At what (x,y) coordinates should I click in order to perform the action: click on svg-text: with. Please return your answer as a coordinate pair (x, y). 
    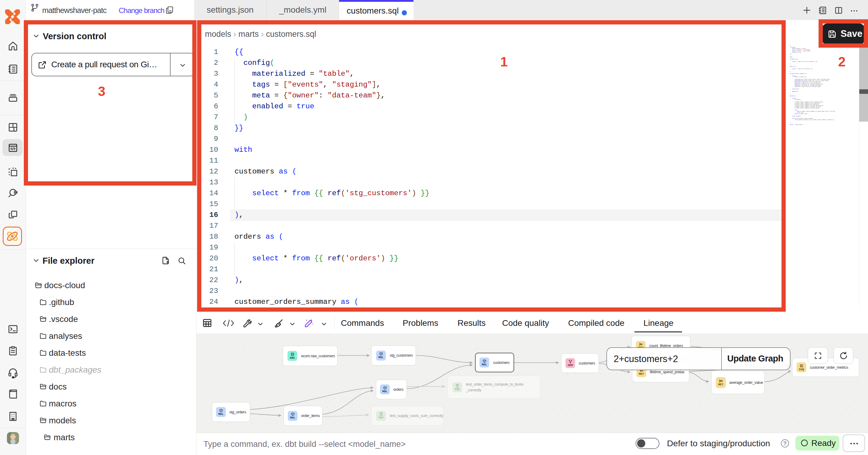
    Looking at the image, I should click on (791, 57).